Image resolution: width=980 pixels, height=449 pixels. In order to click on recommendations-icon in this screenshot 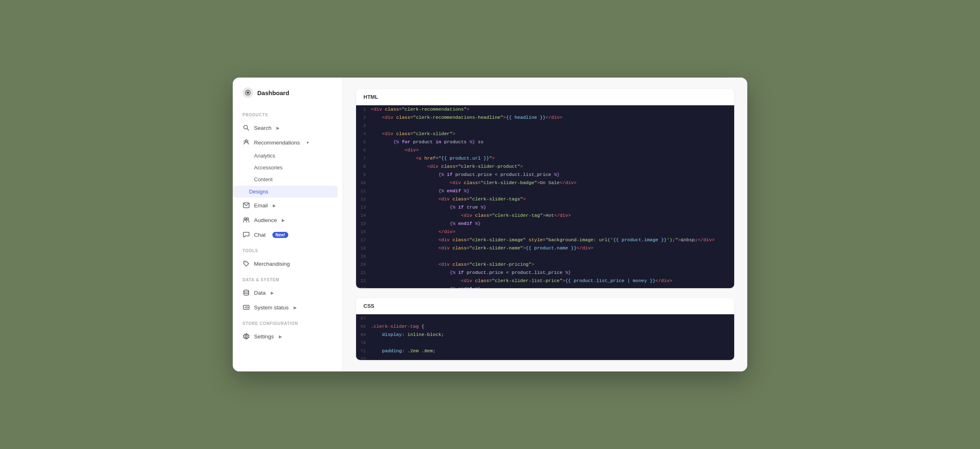, I will do `click(246, 142)`.